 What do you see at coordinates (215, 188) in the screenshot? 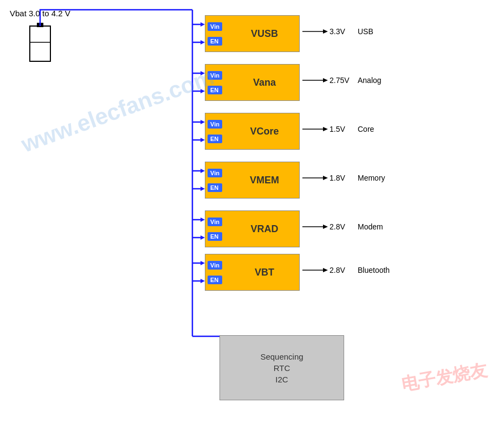
I see `reg-vmem-en: EN` at bounding box center [215, 188].